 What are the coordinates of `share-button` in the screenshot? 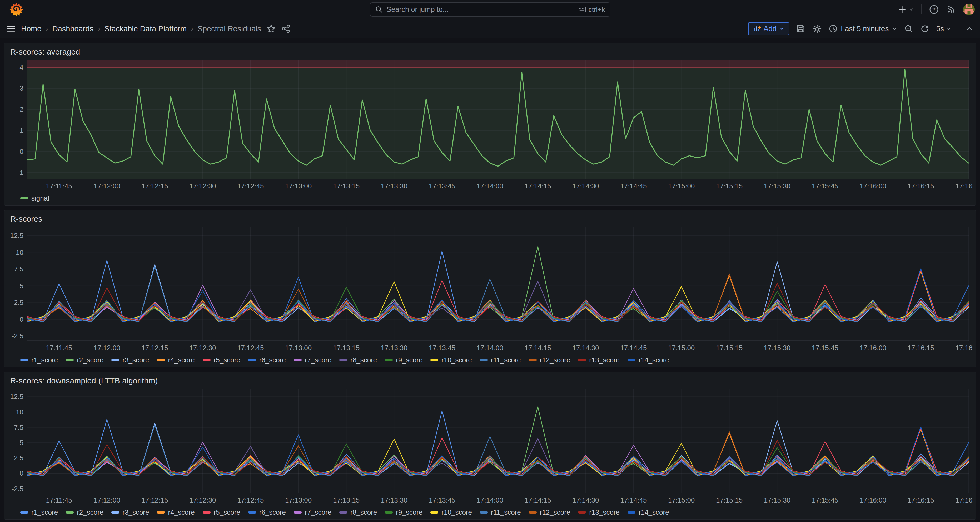 It's located at (286, 29).